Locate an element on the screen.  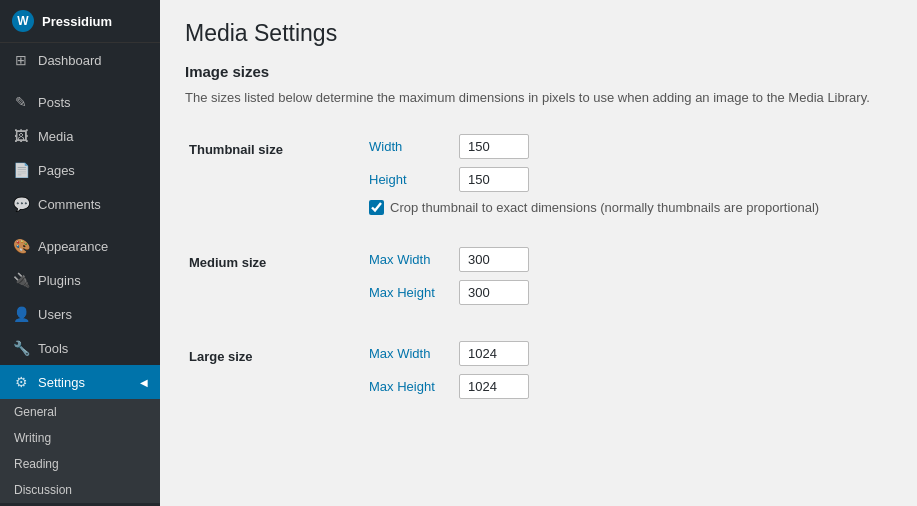
medium-height-row: Max Height is located at coordinates (628, 292).